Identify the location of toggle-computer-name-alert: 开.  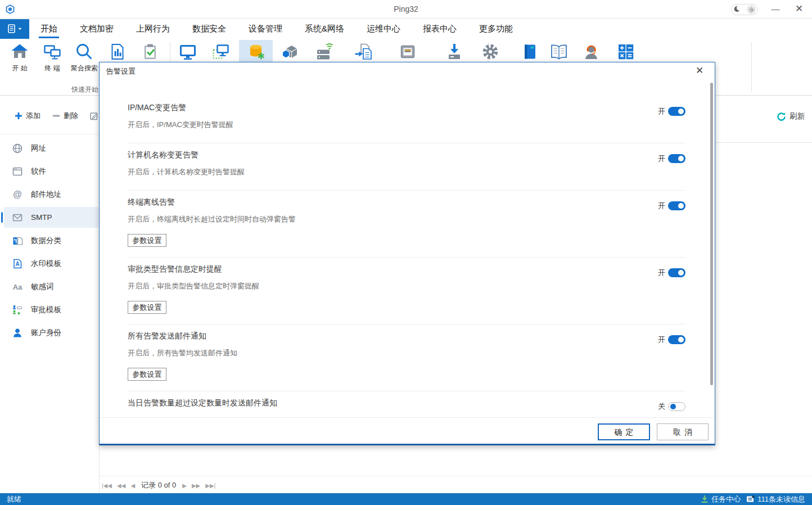
(671, 159).